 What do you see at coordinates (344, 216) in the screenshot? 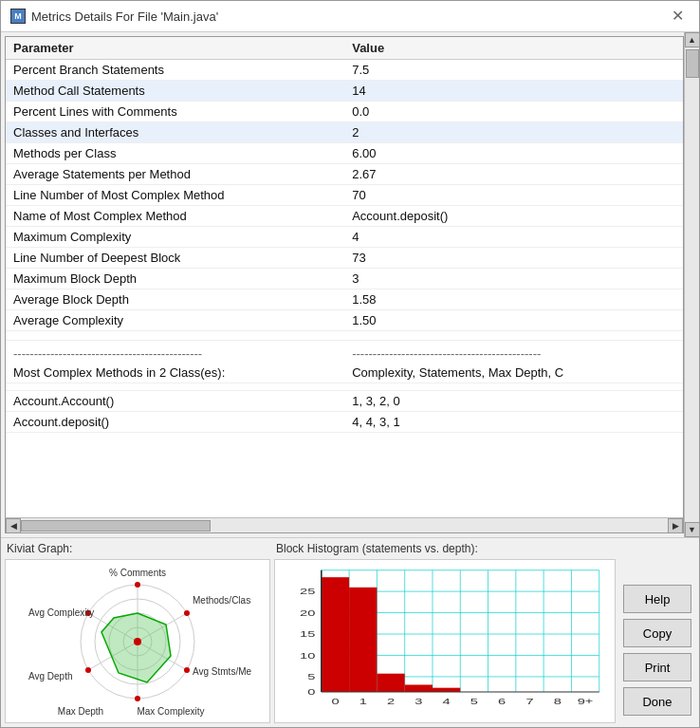
I see `table-row: Name of Most Complex MethodAccount.depos…` at bounding box center [344, 216].